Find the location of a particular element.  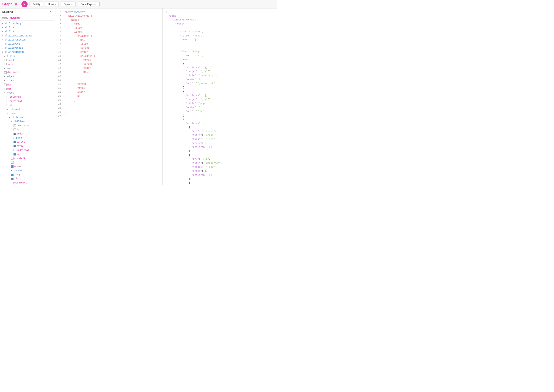

close-explorer-button: × is located at coordinates (51, 12).